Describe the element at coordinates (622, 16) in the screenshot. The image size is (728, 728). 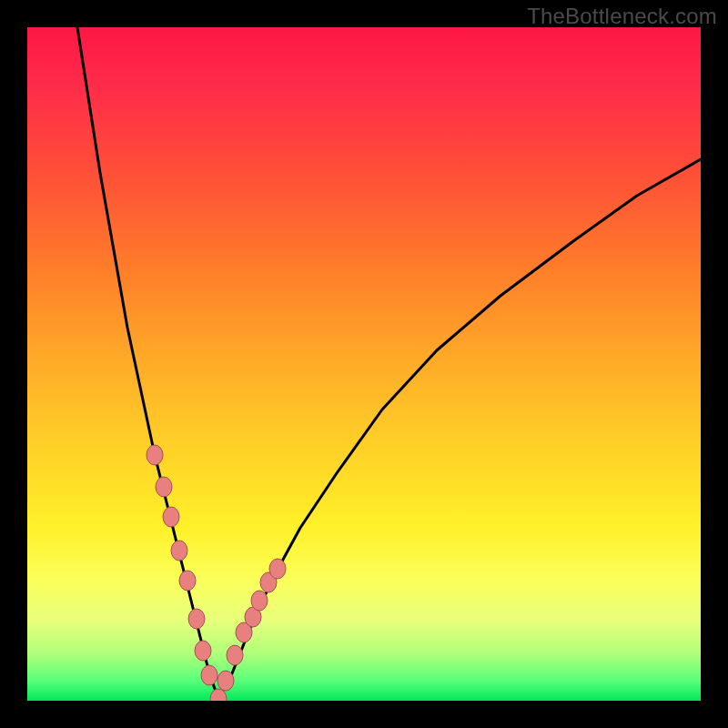
I see `watermark-text: TheBottleneck.com` at that location.